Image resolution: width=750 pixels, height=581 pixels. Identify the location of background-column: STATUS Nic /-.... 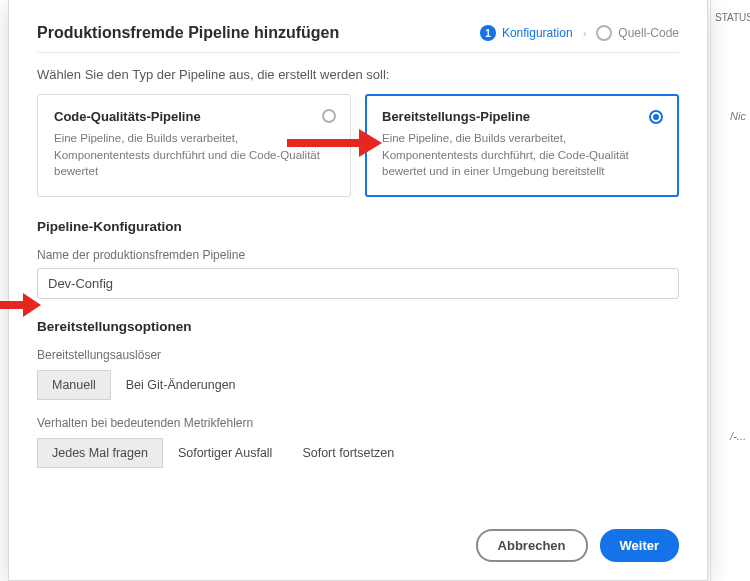
(730, 290).